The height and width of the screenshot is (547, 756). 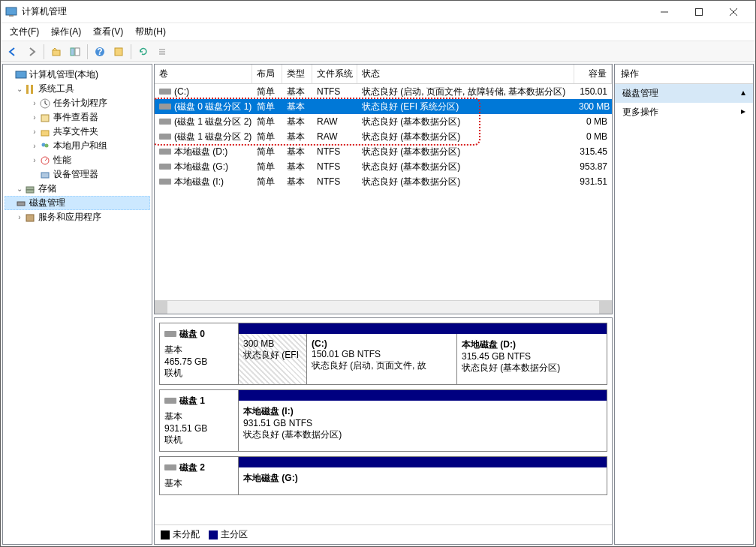 What do you see at coordinates (100, 52) in the screenshot?
I see `help-button: ?` at bounding box center [100, 52].